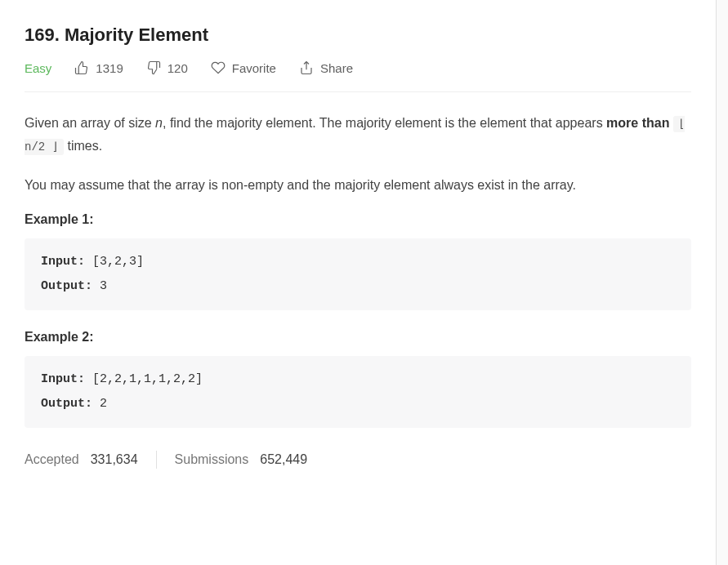  I want to click on like-count: 1319, so click(109, 69).